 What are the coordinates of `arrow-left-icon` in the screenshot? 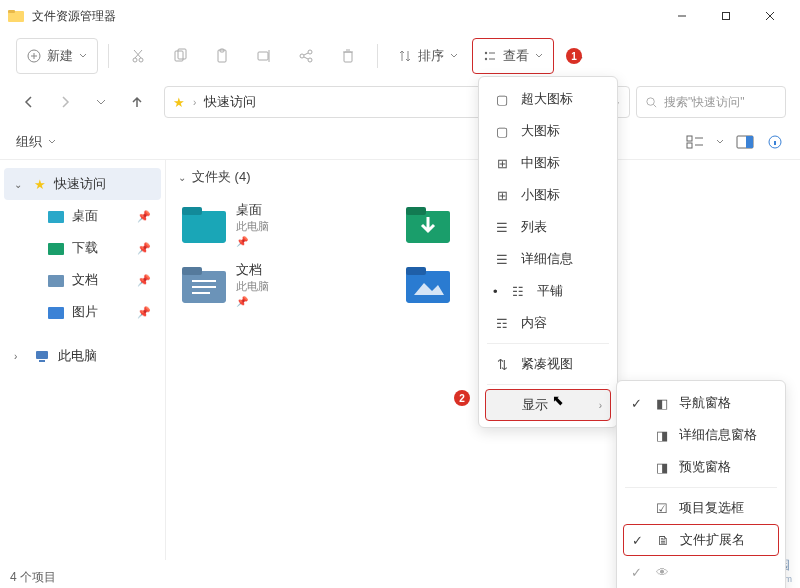 It's located at (29, 102).